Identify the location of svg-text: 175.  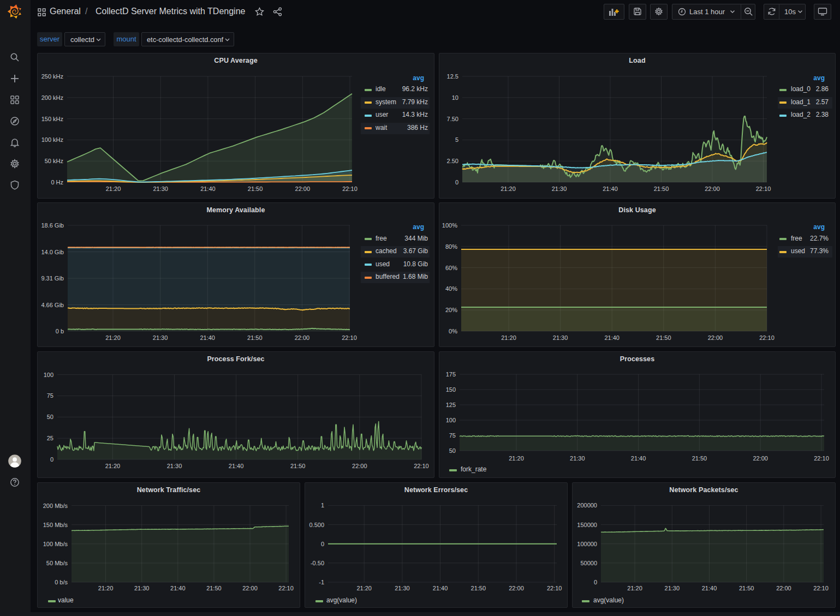
(451, 374).